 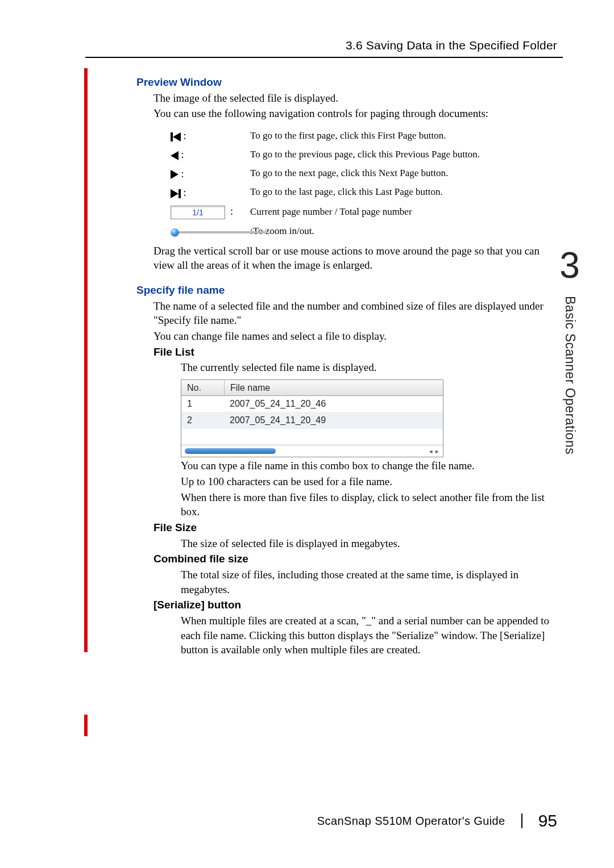 I want to click on nav-counter-desc: Current page number / Total page number, so click(x=331, y=212).